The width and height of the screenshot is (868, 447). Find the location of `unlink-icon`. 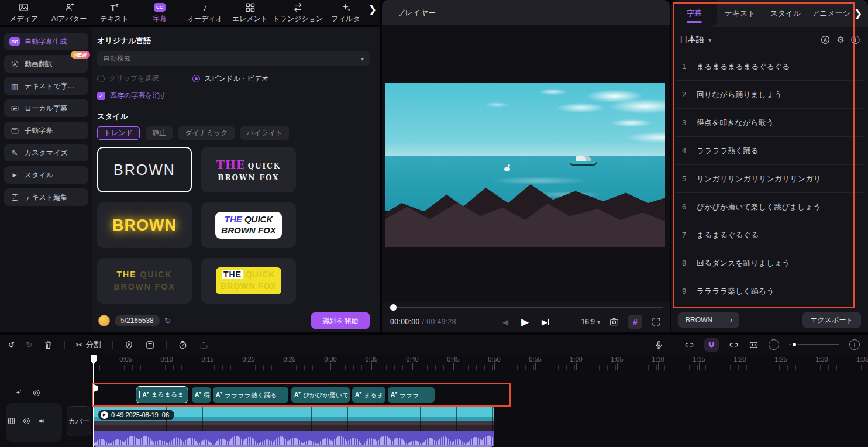

unlink-icon is located at coordinates (733, 345).